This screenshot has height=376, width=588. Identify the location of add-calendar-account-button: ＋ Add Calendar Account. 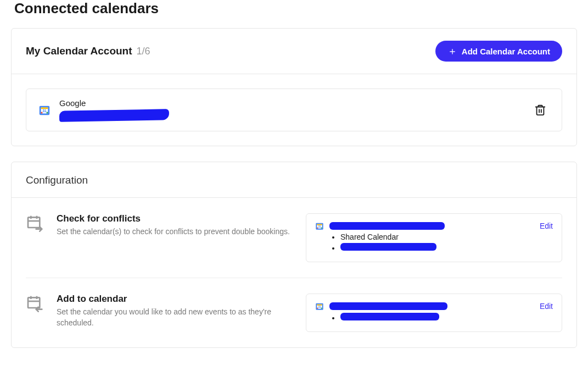
(499, 51).